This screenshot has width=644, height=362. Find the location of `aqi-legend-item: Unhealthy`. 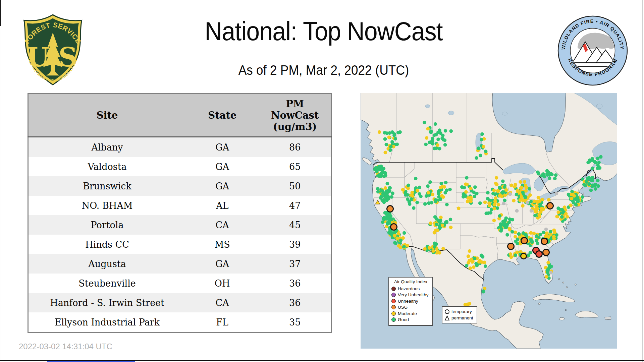

aqi-legend-item: Unhealthy is located at coordinates (411, 301).